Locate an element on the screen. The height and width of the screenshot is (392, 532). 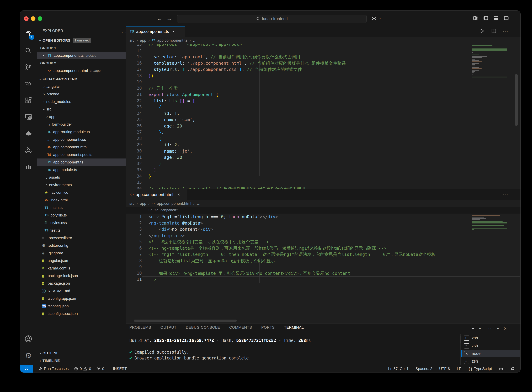
tree-item-README.md: ⓘREADME.md is located at coordinates (81, 291).